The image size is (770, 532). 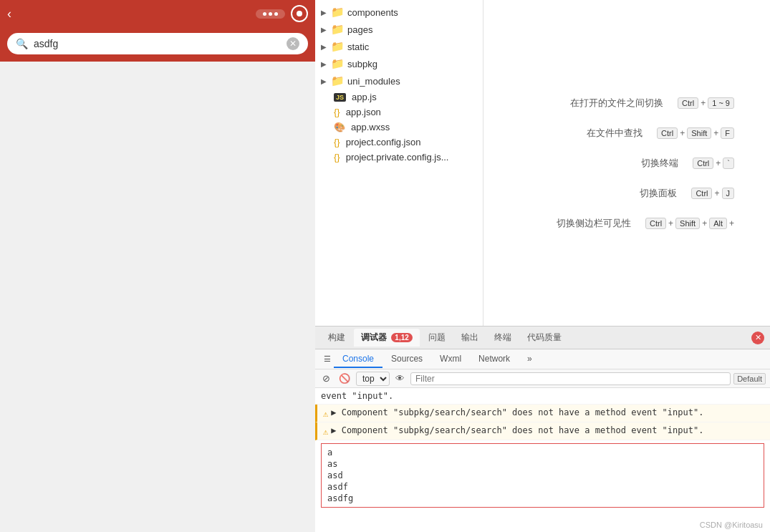 What do you see at coordinates (399, 47) in the screenshot?
I see `tree-item-static: ▶ 📁 static` at bounding box center [399, 47].